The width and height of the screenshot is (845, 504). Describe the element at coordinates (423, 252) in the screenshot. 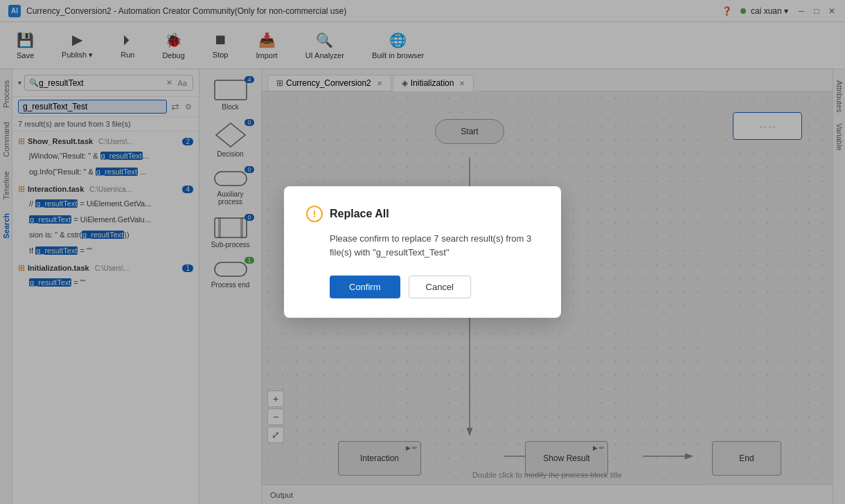

I see `modal-dialog: ! Replace All Please confirm to replace …` at that location.